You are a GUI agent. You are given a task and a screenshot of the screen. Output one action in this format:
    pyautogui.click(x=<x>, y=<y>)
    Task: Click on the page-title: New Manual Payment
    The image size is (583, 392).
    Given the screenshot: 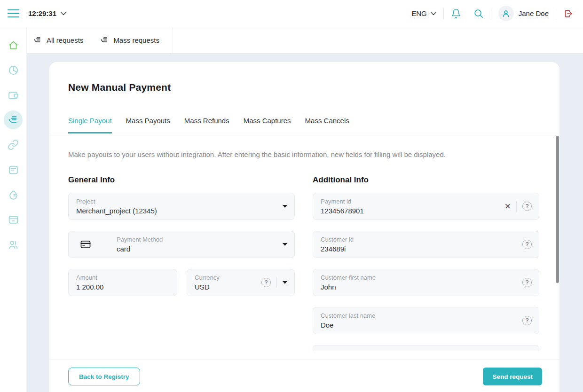 What is the action you would take?
    pyautogui.click(x=119, y=87)
    